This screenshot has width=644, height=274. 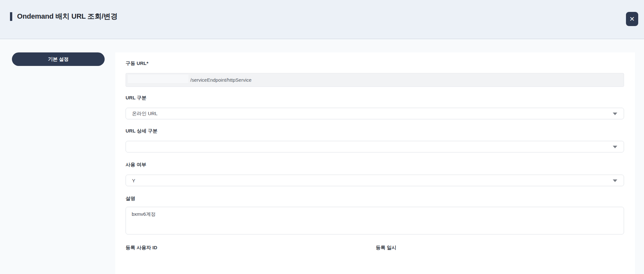 What do you see at coordinates (375, 165) in the screenshot?
I see `use-yn-label: 사용 여부` at bounding box center [375, 165].